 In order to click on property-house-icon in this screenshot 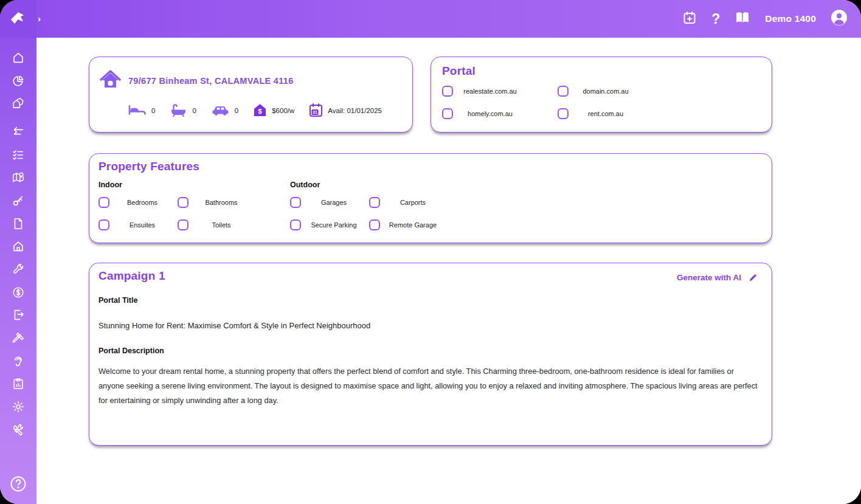, I will do `click(111, 80)`.